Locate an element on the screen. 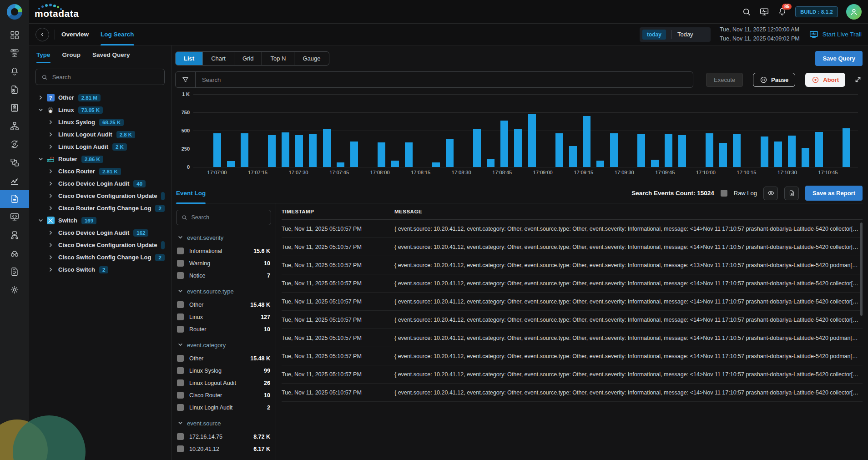 The height and width of the screenshot is (460, 868). sidebar-item-scheduled-reports is located at coordinates (15, 90).